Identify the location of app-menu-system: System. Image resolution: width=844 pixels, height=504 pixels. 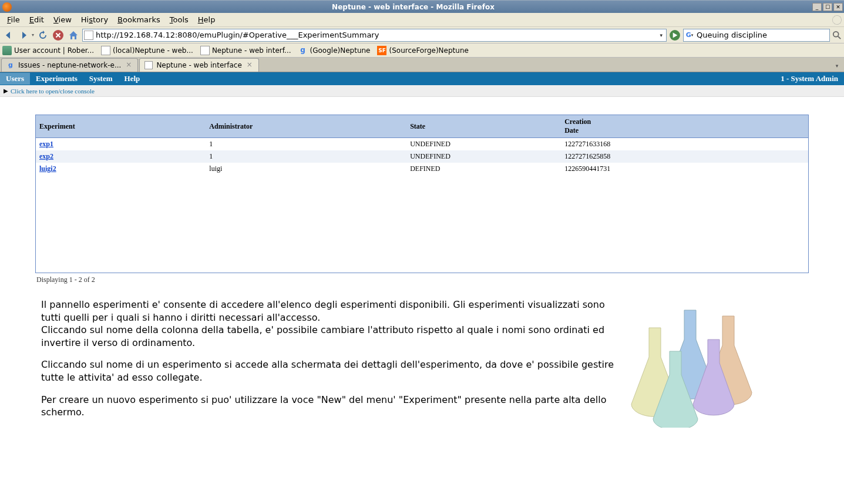
(101, 79).